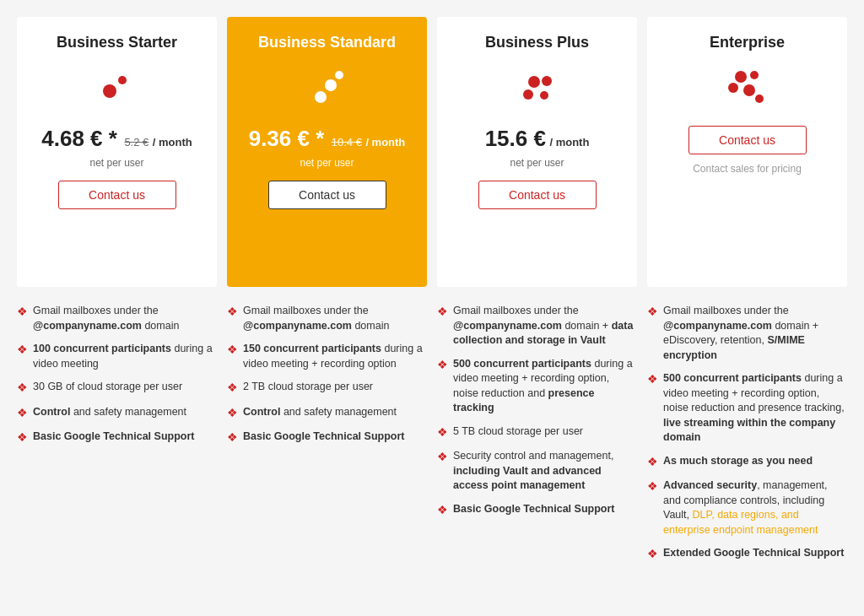 The image size is (864, 616). Describe the element at coordinates (385, 142) in the screenshot. I see `standard-period: / month` at that location.